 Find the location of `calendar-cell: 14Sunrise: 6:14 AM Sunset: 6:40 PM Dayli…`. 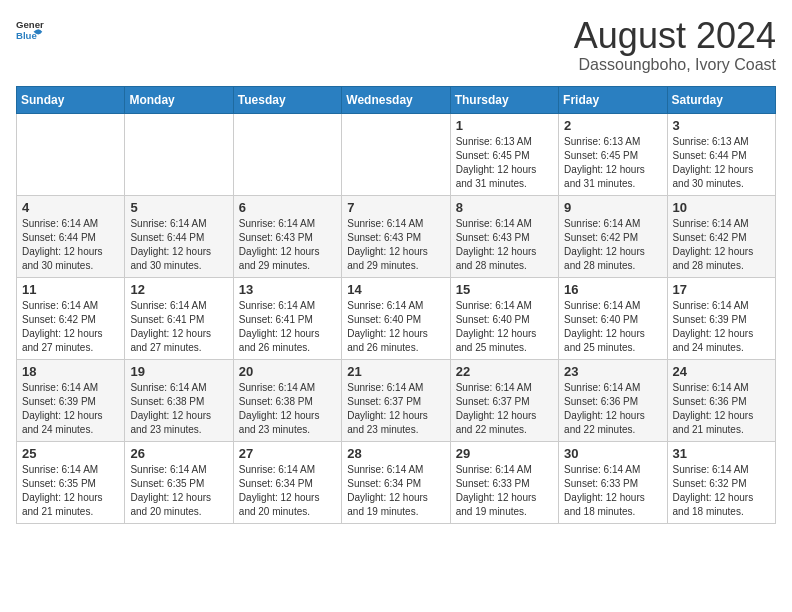

calendar-cell: 14Sunrise: 6:14 AM Sunset: 6:40 PM Dayli… is located at coordinates (396, 318).